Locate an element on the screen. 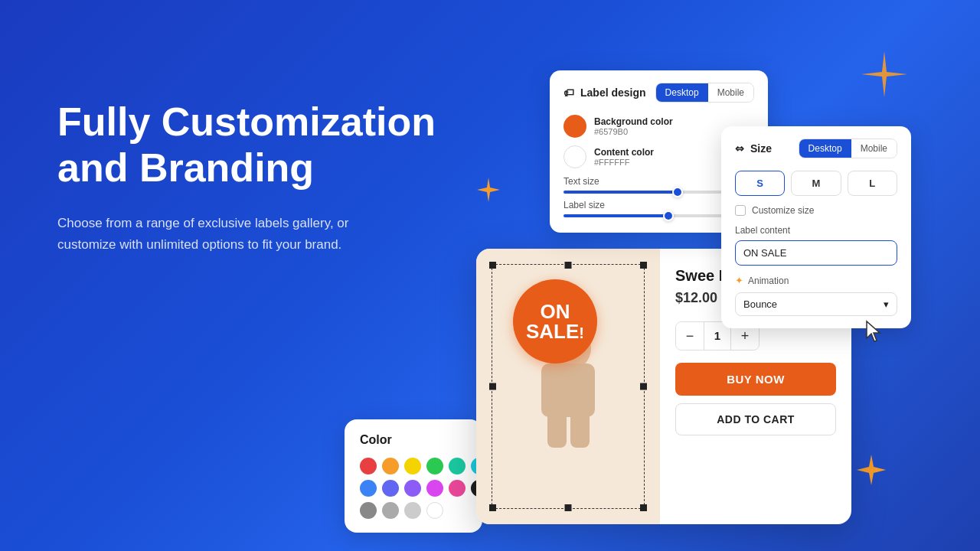 This screenshot has width=980, height=551. size-tab-group: Desktop Mobile is located at coordinates (848, 148).